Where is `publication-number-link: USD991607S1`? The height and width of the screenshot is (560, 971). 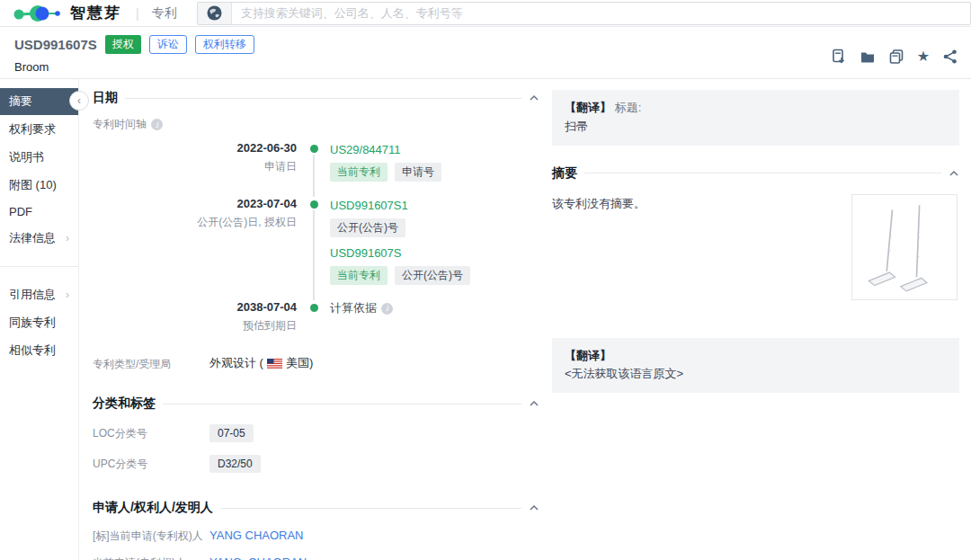 publication-number-link: USD991607S1 is located at coordinates (369, 205).